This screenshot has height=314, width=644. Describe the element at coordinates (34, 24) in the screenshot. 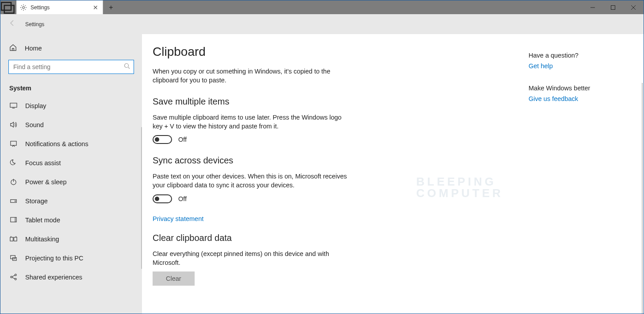

I see `header-title: Settings` at that location.